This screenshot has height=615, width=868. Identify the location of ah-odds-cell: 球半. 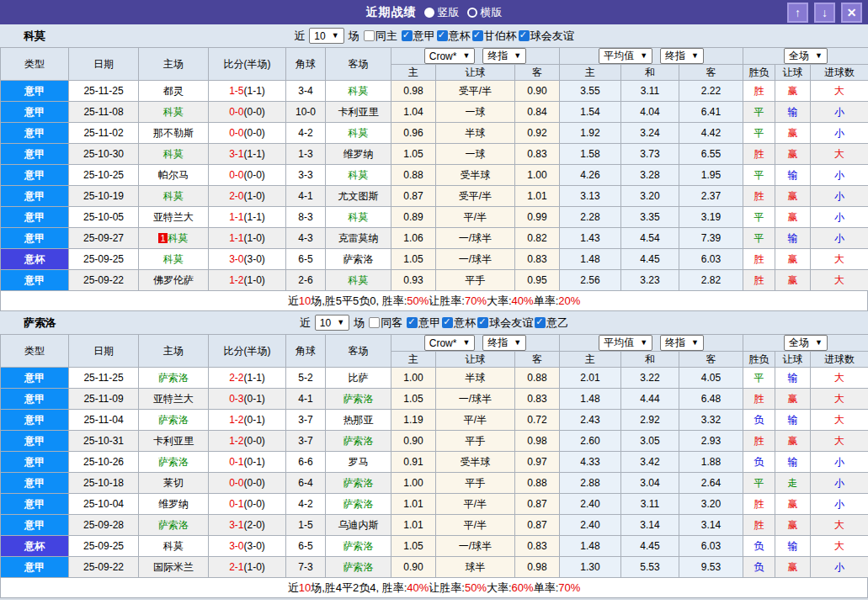
(476, 567).